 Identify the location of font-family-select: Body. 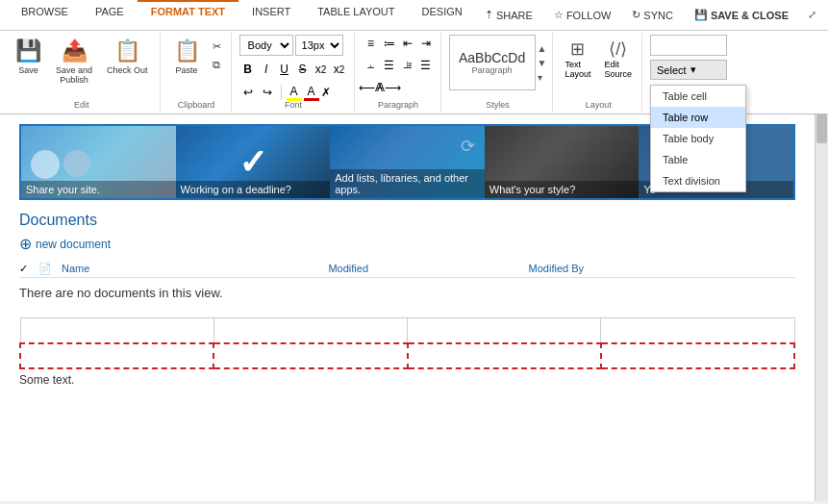
(266, 45).